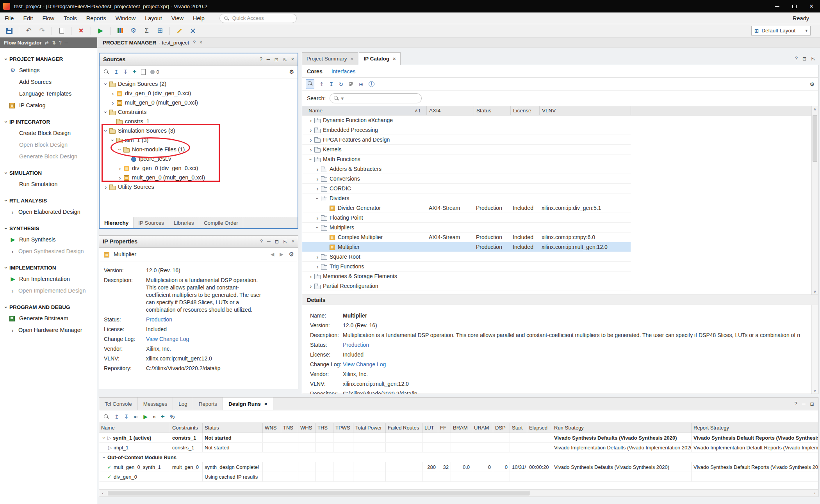  Describe the element at coordinates (48, 279) in the screenshot. I see `sidebar-item-run-implementation: Run Implementation` at that location.